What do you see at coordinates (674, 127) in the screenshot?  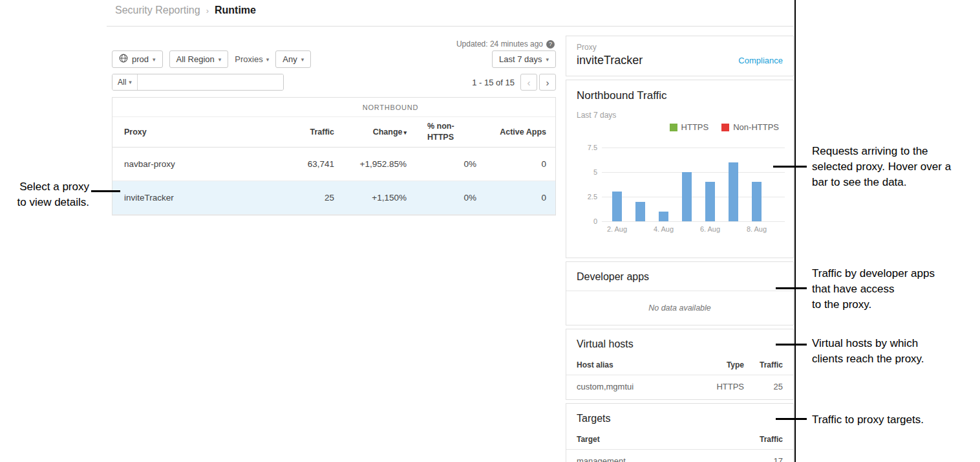 I see `https-swatch-icon` at bounding box center [674, 127].